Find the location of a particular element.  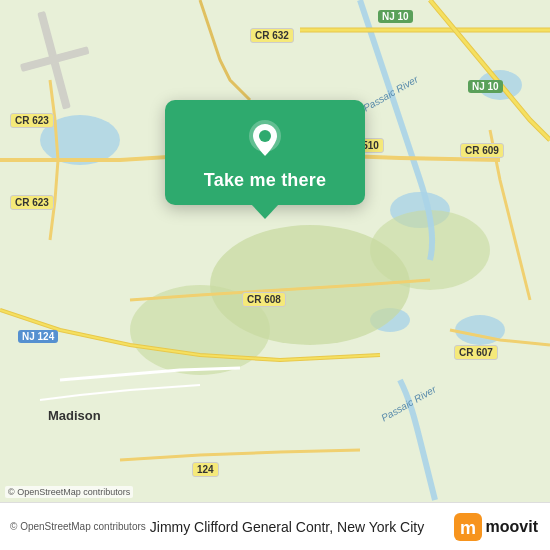

take-me-there-button: Take me there is located at coordinates (265, 180).